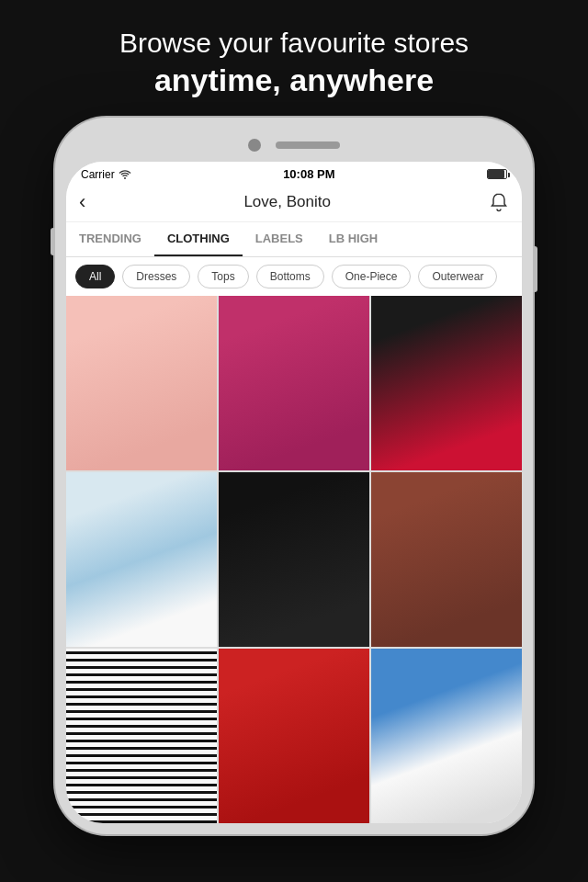  I want to click on front-camera, so click(254, 145).